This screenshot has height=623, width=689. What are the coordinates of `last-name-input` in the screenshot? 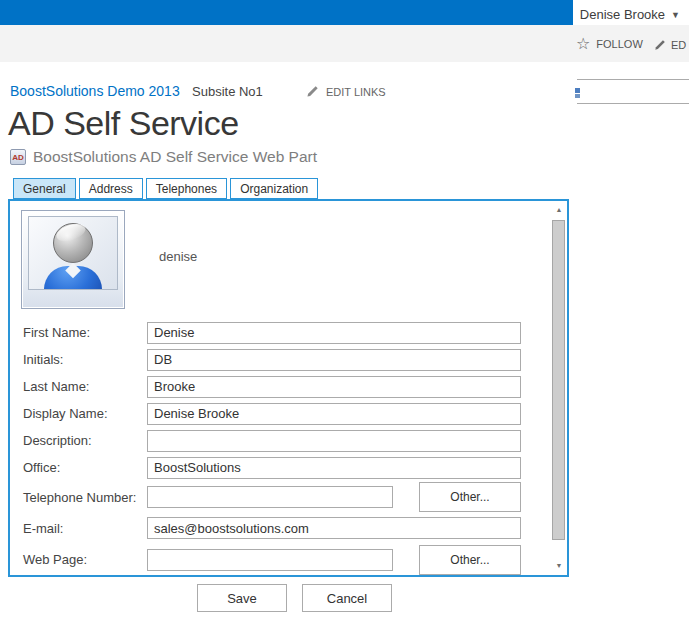 It's located at (334, 387).